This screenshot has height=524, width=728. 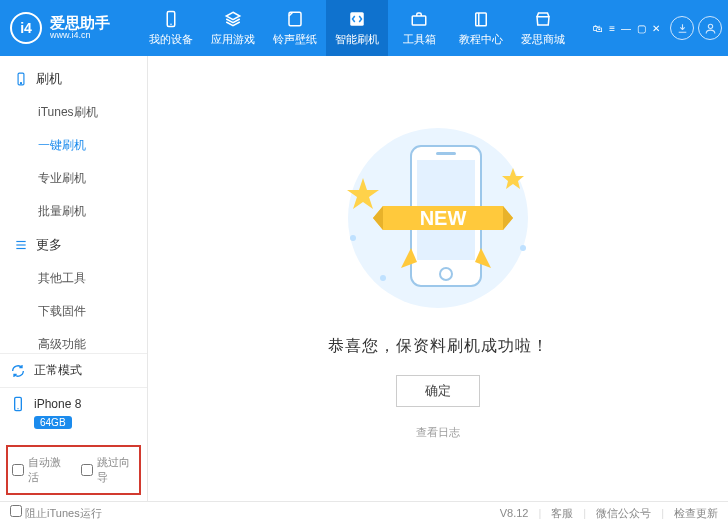 What do you see at coordinates (543, 28) in the screenshot?
I see `nav-shop: 爱思商城` at bounding box center [543, 28].